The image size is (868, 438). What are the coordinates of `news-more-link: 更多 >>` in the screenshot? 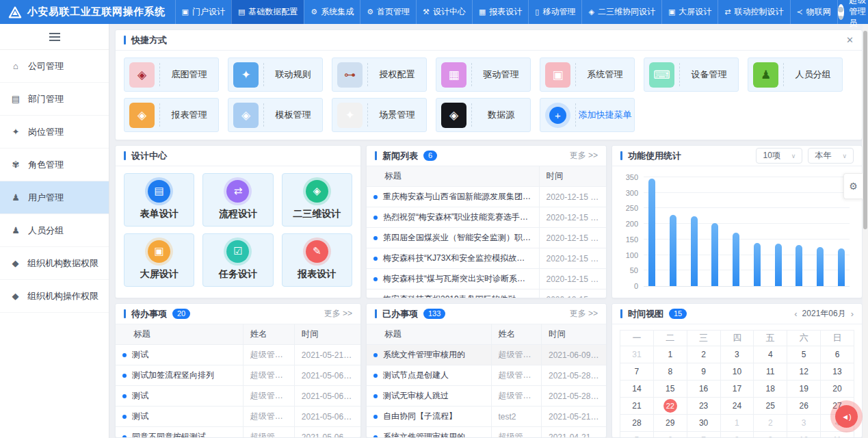 It's located at (584, 156).